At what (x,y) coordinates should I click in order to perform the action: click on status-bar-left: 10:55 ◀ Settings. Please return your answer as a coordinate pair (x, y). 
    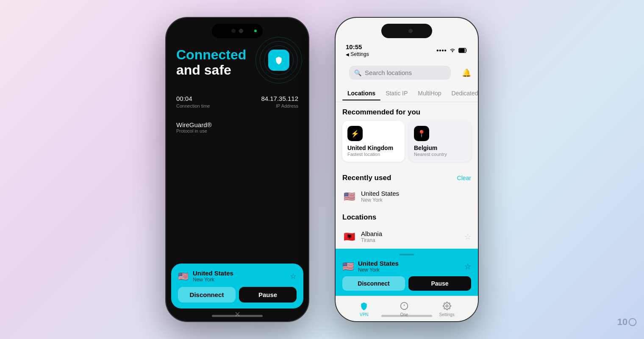
    Looking at the image, I should click on (358, 50).